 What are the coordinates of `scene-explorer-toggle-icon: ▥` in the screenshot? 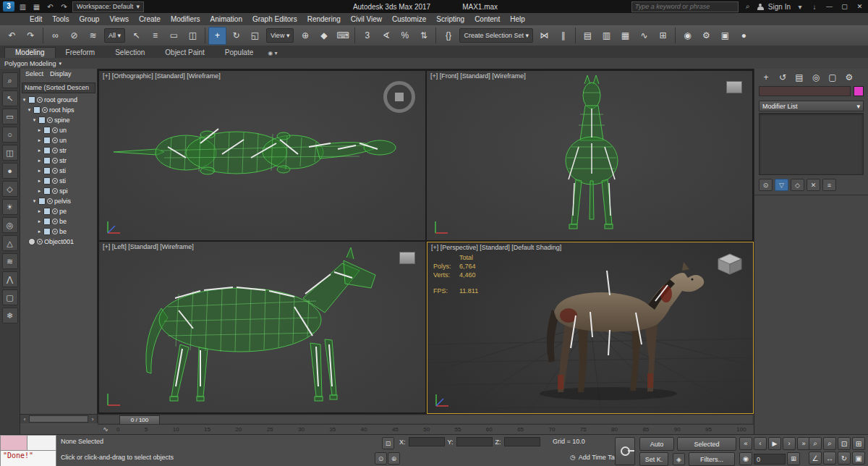 It's located at (606, 36).